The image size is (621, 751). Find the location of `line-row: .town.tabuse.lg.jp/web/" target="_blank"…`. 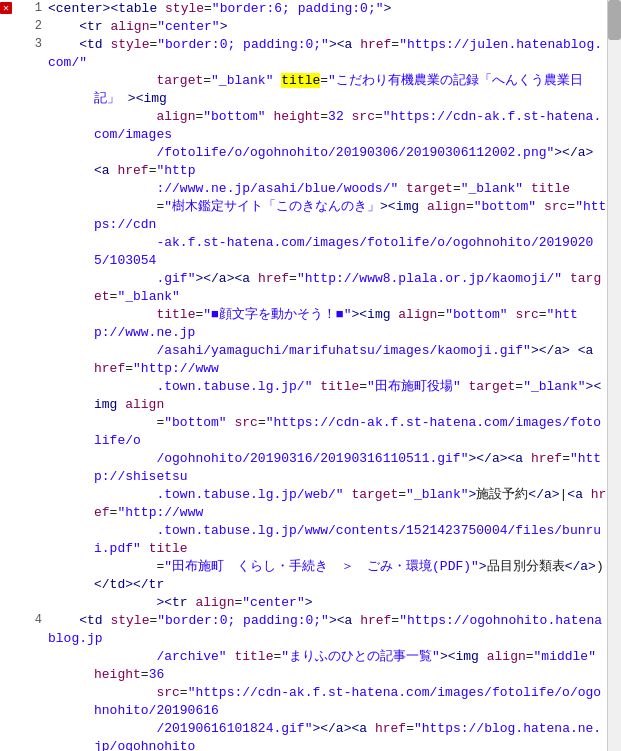

line-row: .town.tabuse.lg.jp/web/" target="_blank"… is located at coordinates (304, 504).